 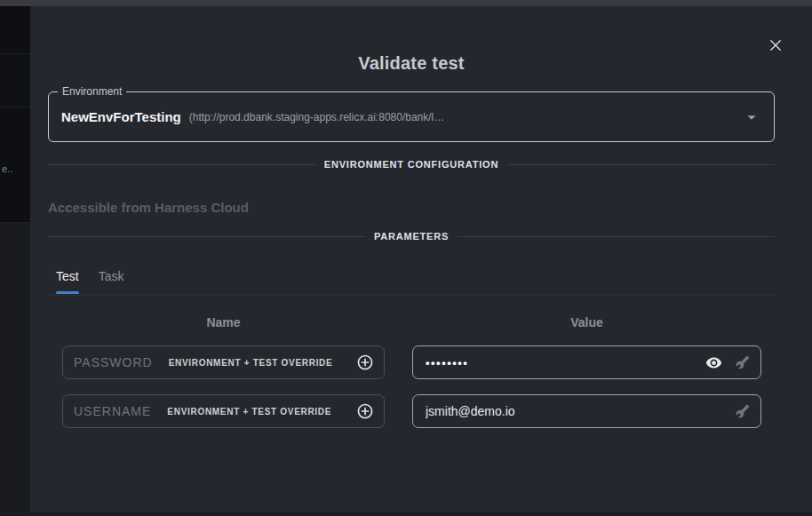 I want to click on username-name-field: USERNAME ENVIRONMENT + TEST OVERRIDE, so click(x=224, y=411).